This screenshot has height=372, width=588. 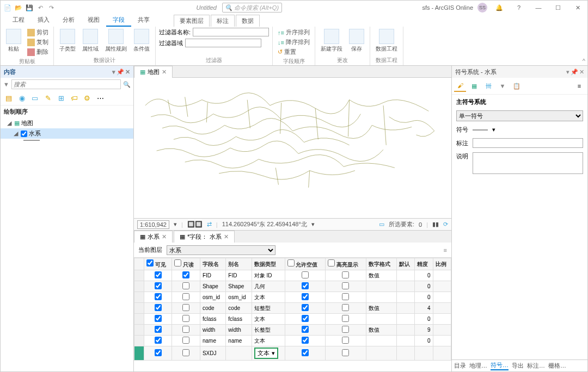 I want to click on table-row: ShapeShape几何0, so click(x=293, y=287).